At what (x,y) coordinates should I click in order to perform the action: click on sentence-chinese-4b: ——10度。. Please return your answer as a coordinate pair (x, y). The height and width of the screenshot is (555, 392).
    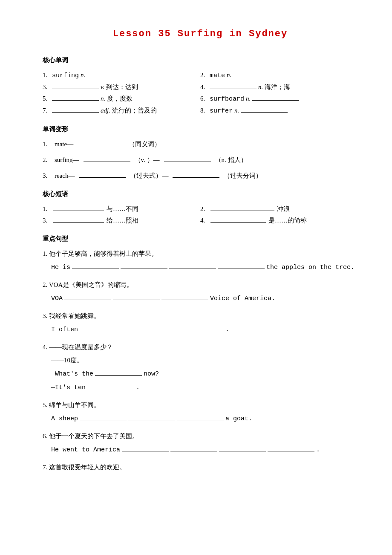
    Looking at the image, I should click on (200, 361).